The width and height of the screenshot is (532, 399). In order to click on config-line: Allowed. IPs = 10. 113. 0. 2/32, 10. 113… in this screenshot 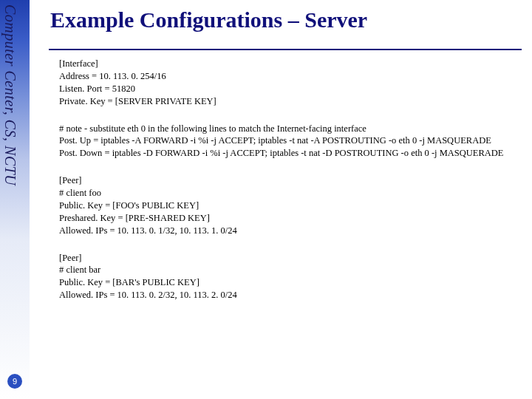, I will do `click(282, 296)`.